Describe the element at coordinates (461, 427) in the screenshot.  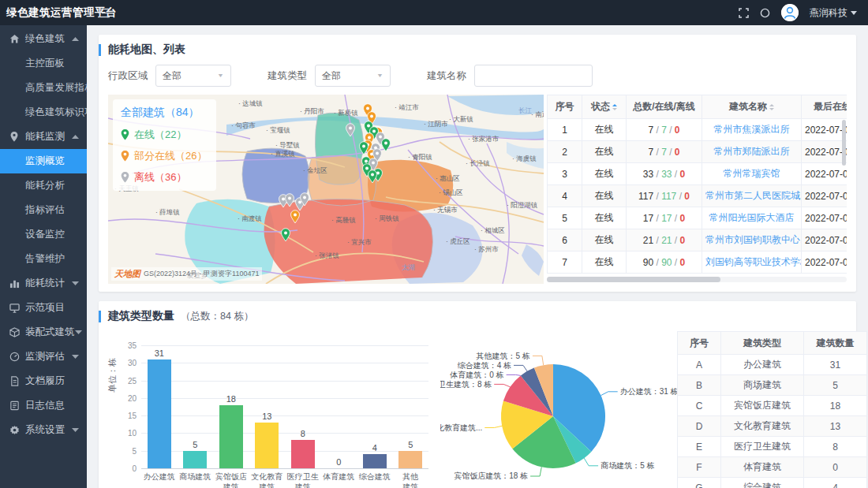
I see `pie-label-文化教育建筑: 文化教育建筑...` at that location.